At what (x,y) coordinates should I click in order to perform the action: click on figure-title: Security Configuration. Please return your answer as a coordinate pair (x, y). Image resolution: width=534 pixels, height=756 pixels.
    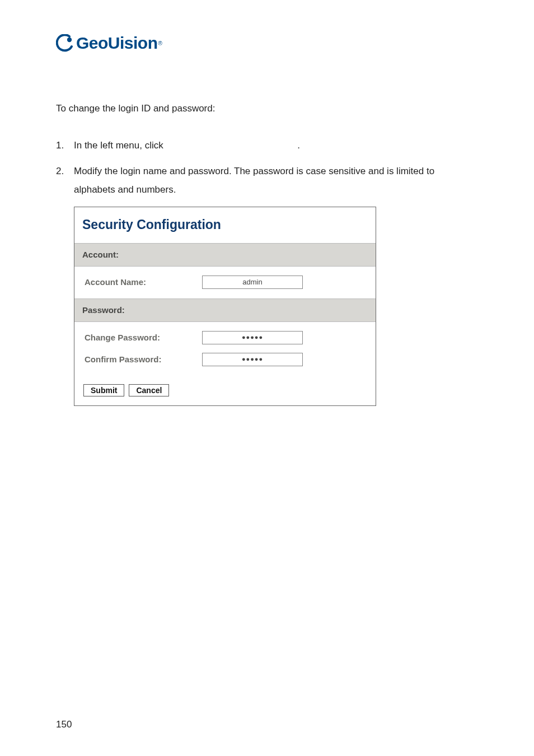
    Looking at the image, I should click on (225, 225).